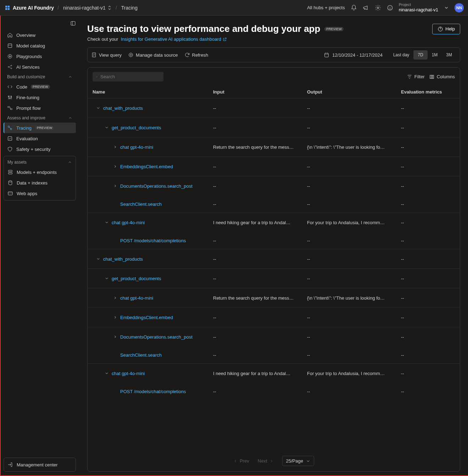 This screenshot has height=476, width=468. What do you see at coordinates (326, 8) in the screenshot?
I see `all-hubs-link: All hubs + projects` at bounding box center [326, 8].